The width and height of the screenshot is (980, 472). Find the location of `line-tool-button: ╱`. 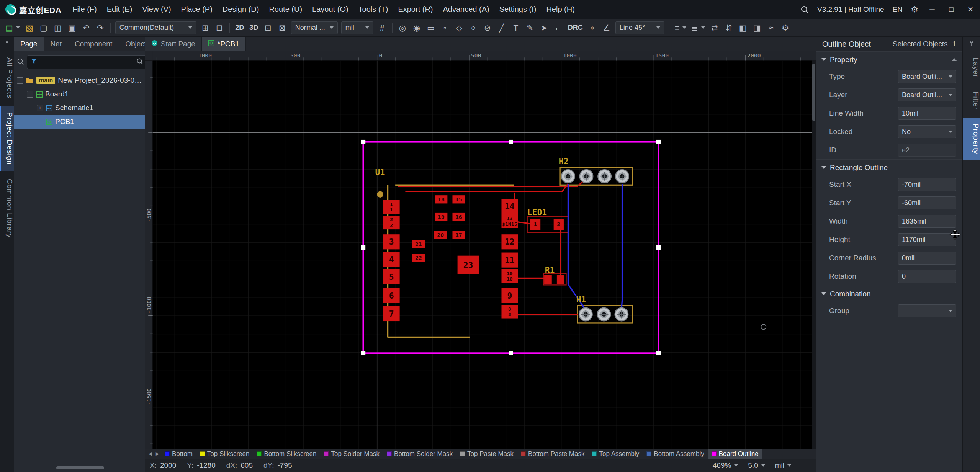

line-tool-button: ╱ is located at coordinates (502, 28).